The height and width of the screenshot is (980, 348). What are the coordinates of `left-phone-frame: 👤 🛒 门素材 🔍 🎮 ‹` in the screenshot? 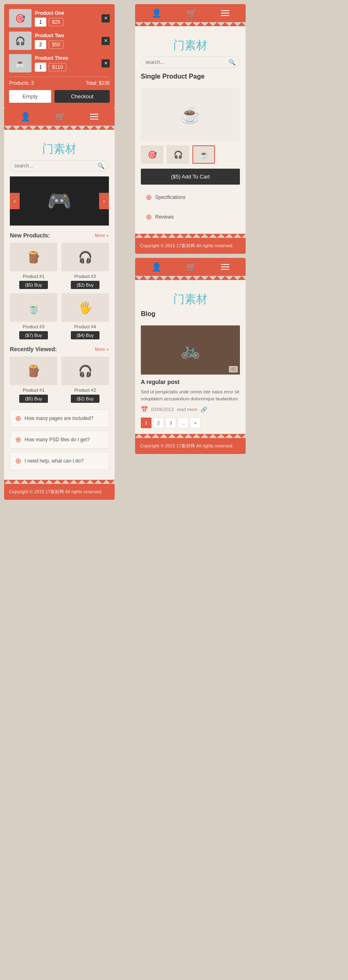 It's located at (59, 304).